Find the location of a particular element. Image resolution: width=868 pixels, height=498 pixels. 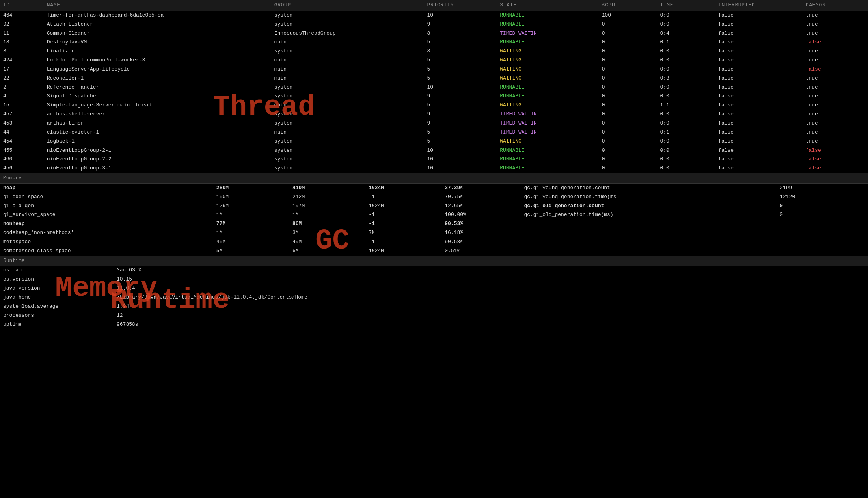

cell-name: logback-1 is located at coordinates (158, 142).